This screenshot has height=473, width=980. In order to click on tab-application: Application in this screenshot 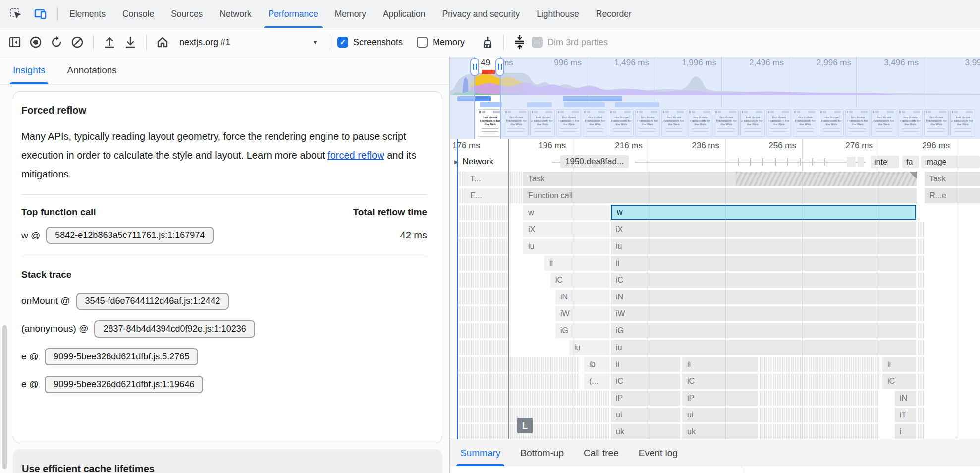, I will do `click(404, 14)`.